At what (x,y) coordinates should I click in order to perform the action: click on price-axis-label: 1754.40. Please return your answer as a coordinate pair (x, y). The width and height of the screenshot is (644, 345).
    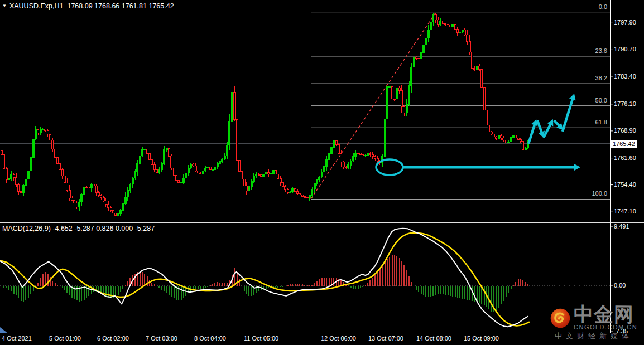
    Looking at the image, I should click on (625, 184).